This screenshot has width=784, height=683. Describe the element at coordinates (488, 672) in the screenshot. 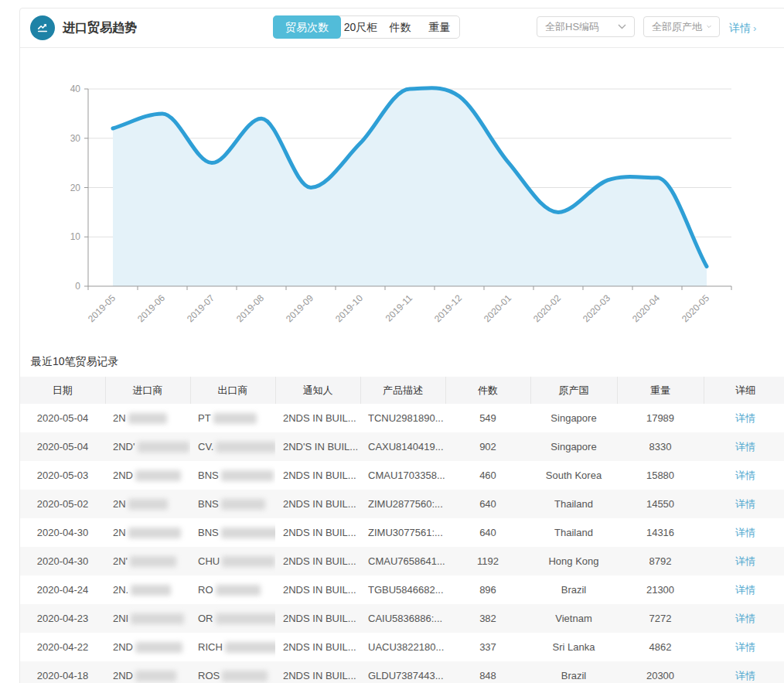

I see `cell-pieces: 848` at that location.